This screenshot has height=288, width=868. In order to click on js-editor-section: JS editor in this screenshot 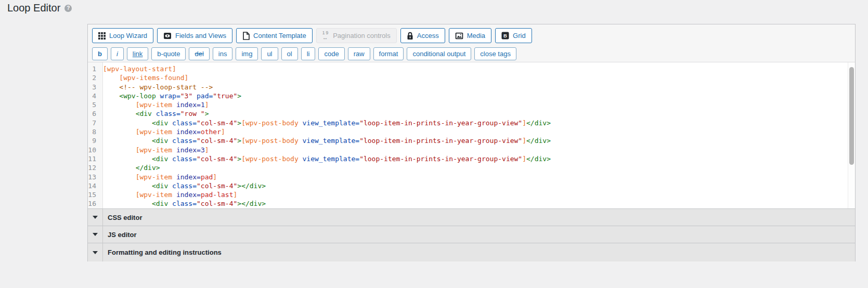, I will do `click(471, 234)`.